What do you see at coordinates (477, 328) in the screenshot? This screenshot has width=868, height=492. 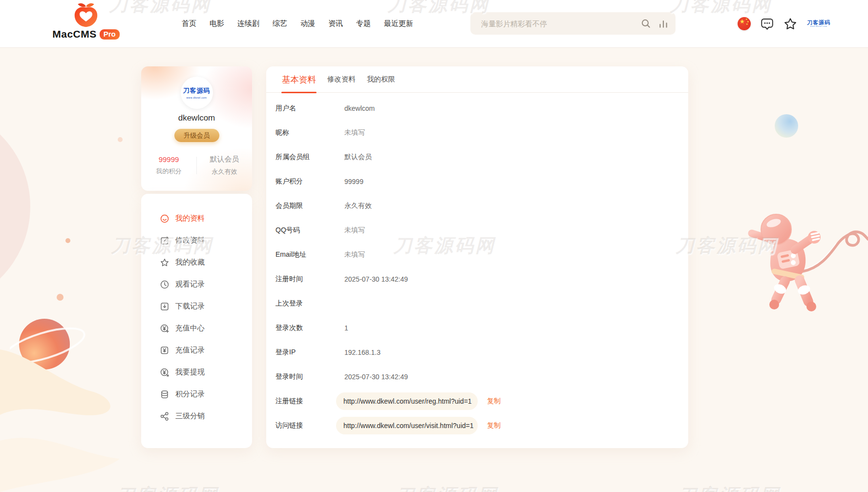 I see `info-row-登录次数: 登录次数1` at bounding box center [477, 328].